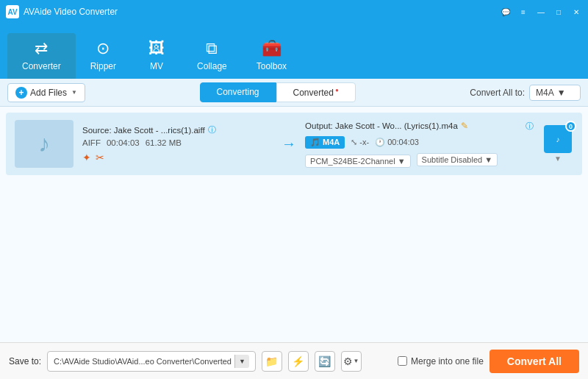  What do you see at coordinates (419, 127) in the screenshot?
I see `output-header: Output: Jake Scott - Wo... (Lyrics(1).m4…` at bounding box center [419, 127].